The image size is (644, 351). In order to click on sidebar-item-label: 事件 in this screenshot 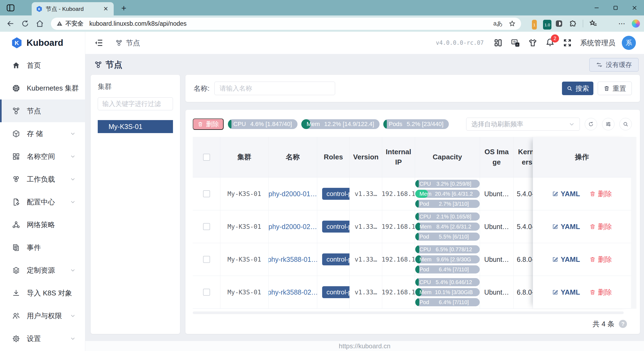, I will do `click(34, 248)`.